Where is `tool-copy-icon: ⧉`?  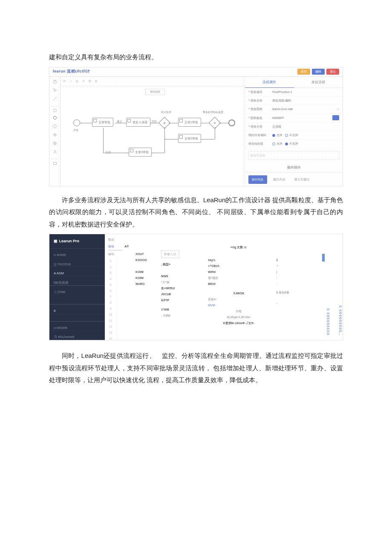
tool-copy-icon: ⧉ is located at coordinates (77, 81).